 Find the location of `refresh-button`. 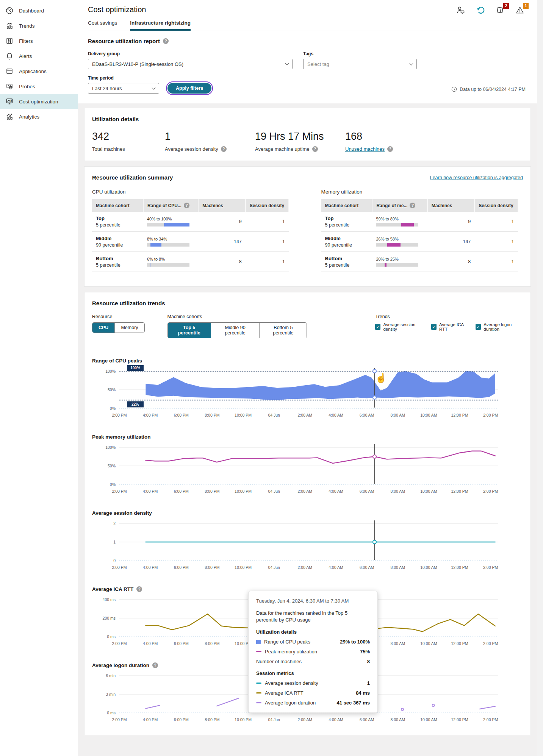

refresh-button is located at coordinates (481, 11).